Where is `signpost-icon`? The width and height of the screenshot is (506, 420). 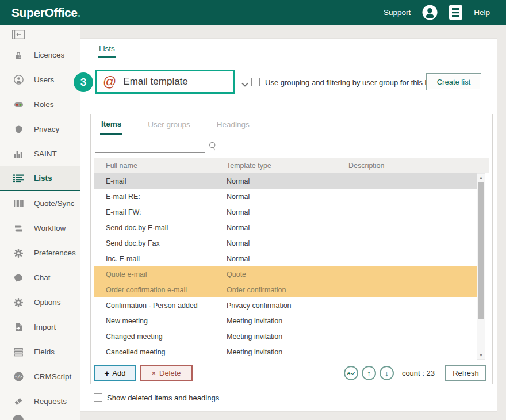
signpost-icon is located at coordinates (18, 228).